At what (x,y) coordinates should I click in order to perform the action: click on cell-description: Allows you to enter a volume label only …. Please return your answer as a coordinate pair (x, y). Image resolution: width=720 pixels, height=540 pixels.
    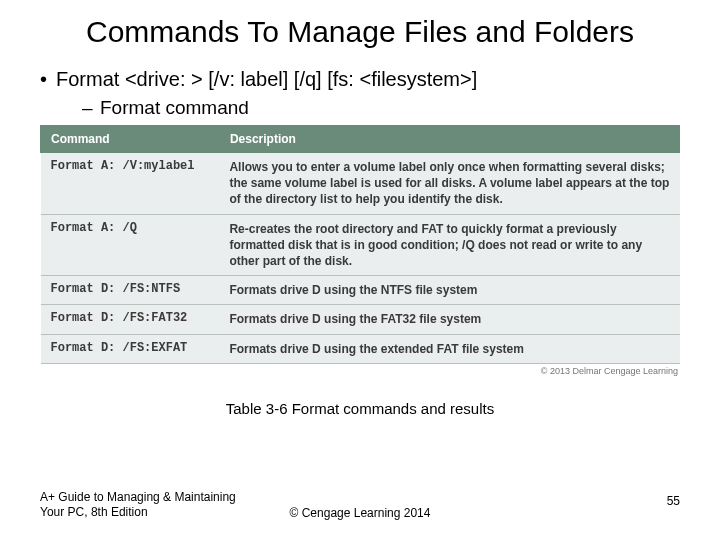
    Looking at the image, I should click on (449, 184).